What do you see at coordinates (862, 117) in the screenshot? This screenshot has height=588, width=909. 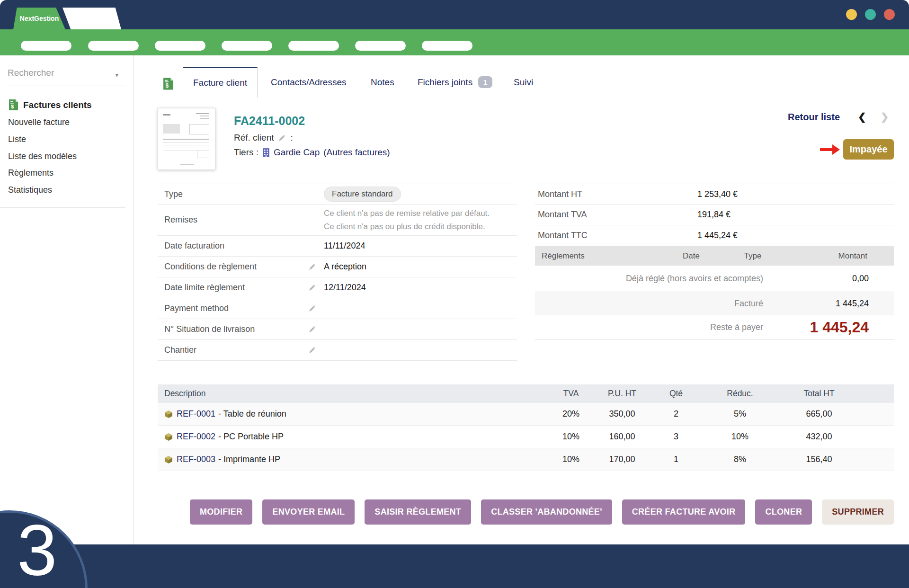 I see `previous-invoice-chevron-icon: ❮` at bounding box center [862, 117].